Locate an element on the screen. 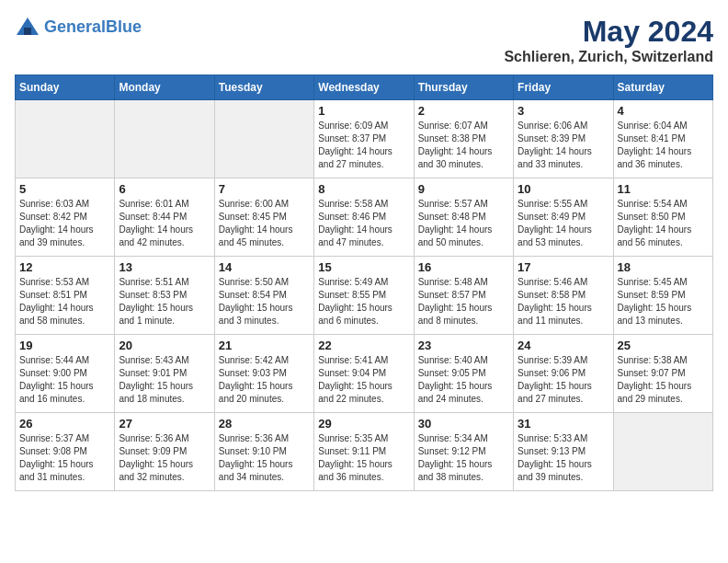 The image size is (728, 563). day-number: 1 is located at coordinates (364, 110).